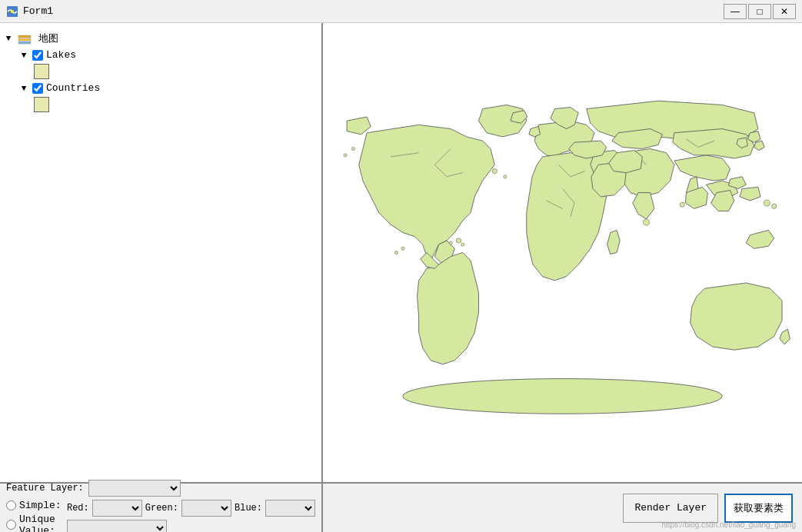  Describe the element at coordinates (48, 38) in the screenshot. I see `root-label: 地图` at that location.